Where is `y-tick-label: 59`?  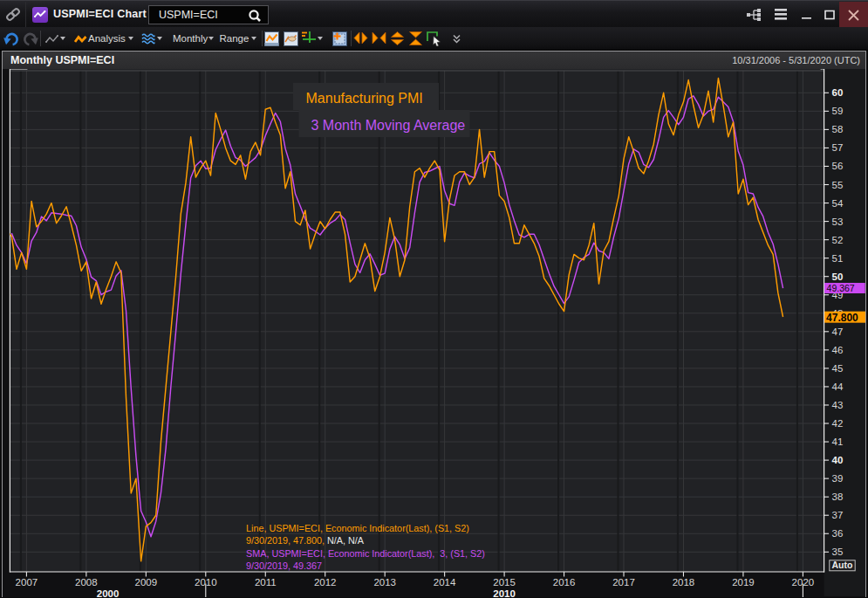
y-tick-label: 59 is located at coordinates (837, 111).